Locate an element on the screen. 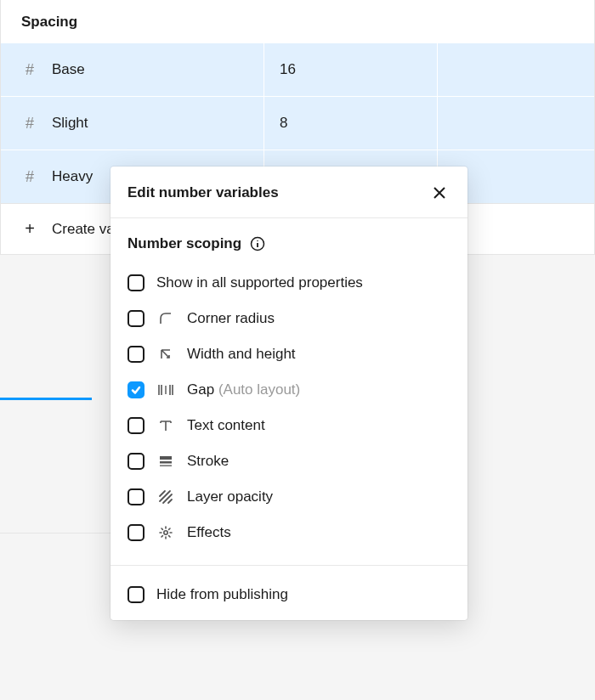 This screenshot has width=595, height=700. variable-name: Base is located at coordinates (68, 70).